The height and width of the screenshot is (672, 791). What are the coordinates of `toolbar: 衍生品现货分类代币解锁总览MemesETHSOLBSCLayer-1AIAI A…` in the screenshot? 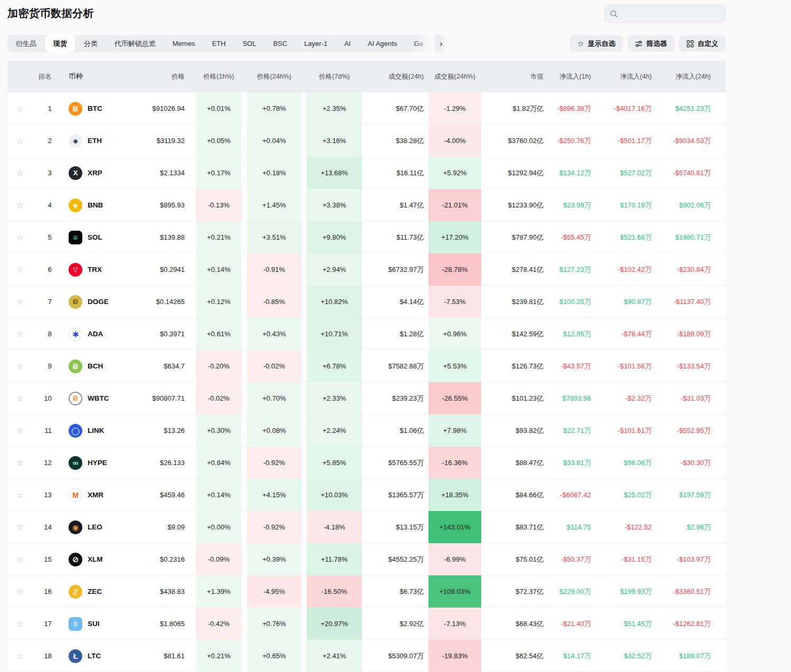 It's located at (366, 43).